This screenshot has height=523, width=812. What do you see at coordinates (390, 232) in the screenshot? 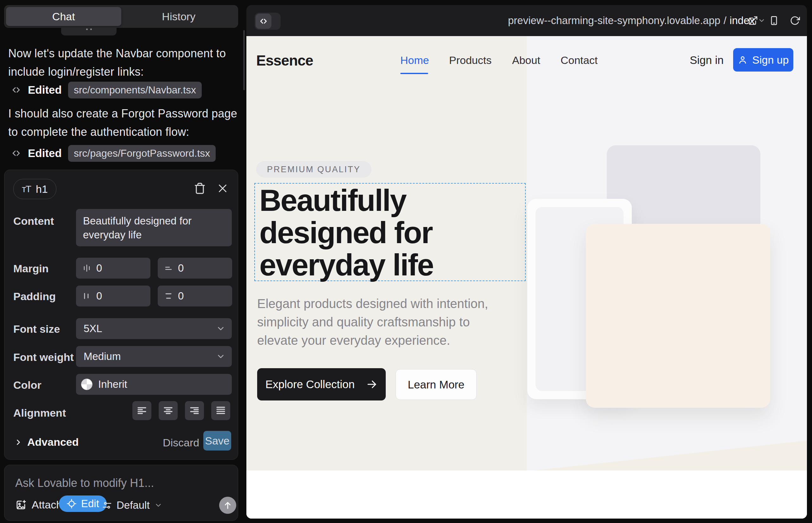
I see `h1-selection-outline: Beautifully designed for everyday life` at bounding box center [390, 232].